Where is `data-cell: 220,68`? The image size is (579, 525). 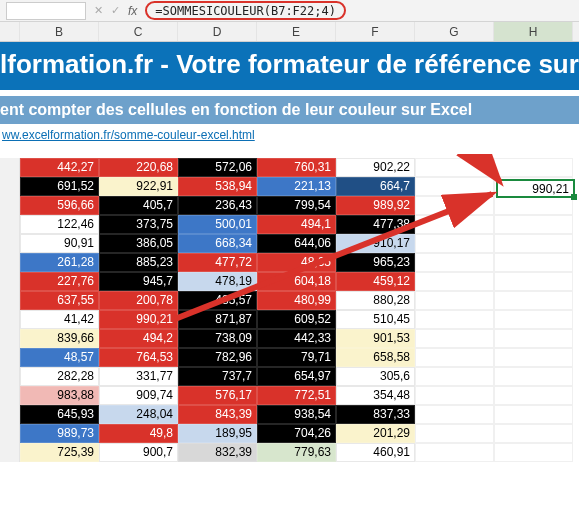 data-cell: 220,68 is located at coordinates (138, 168).